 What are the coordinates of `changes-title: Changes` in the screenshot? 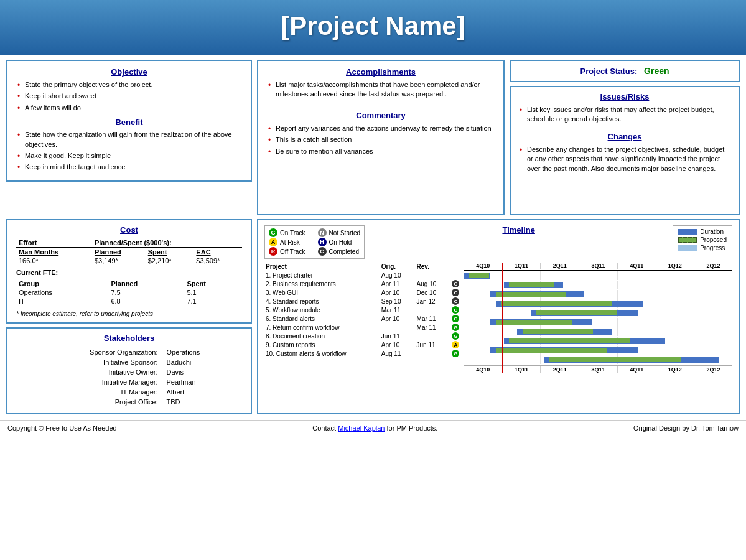 It's located at (625, 137).